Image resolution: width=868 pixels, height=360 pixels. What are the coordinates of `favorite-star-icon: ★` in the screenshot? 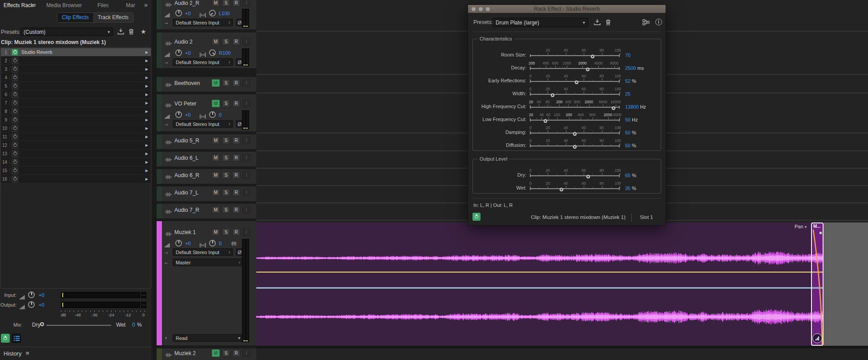 It's located at (143, 32).